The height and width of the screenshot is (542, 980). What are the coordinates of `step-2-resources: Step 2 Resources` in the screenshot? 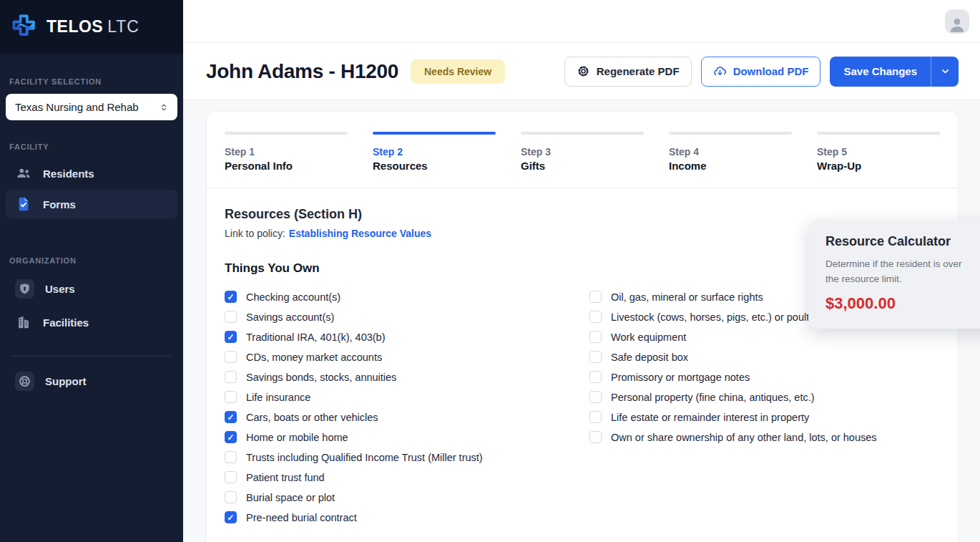 It's located at (434, 152).